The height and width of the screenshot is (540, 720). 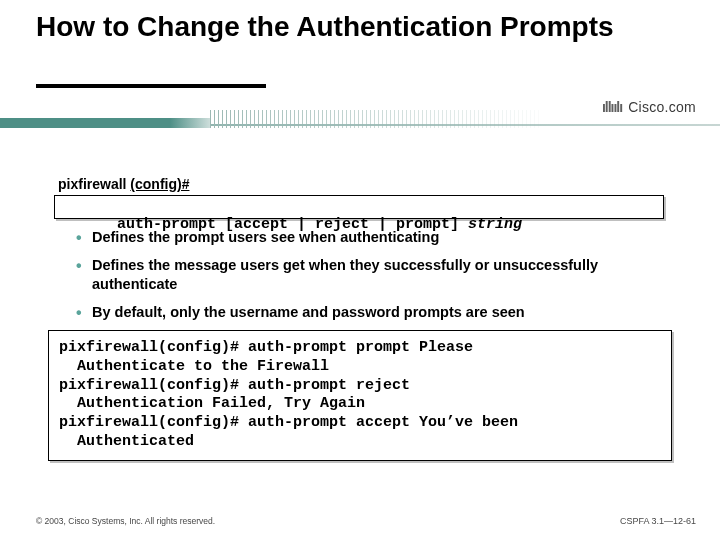 What do you see at coordinates (151, 86) in the screenshot?
I see `title-underline` at bounding box center [151, 86].